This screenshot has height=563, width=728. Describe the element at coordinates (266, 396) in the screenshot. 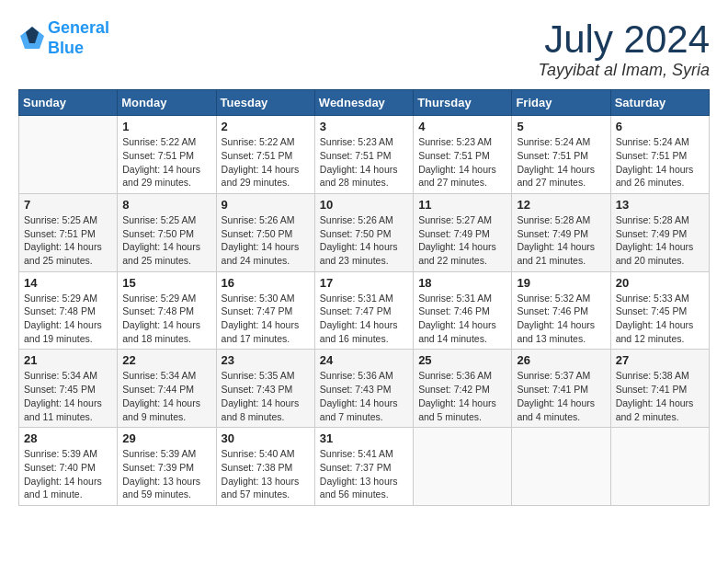

I see `day-info: Sunrise: 5:35 AM Sunset: 7:43 PM Dayligh…` at that location.